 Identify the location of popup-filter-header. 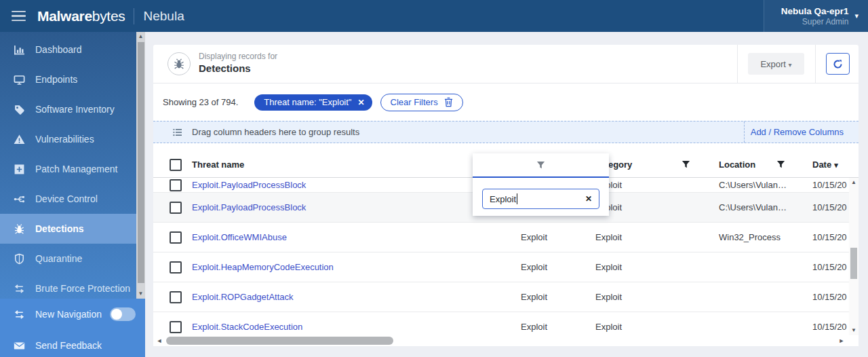
(541, 166).